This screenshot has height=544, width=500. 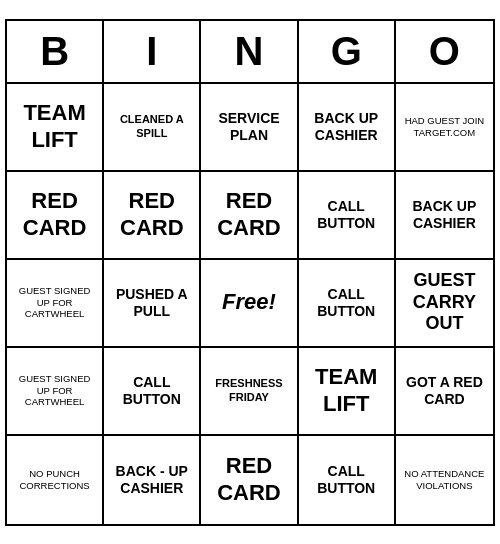 I want to click on bingo-cell-10: GUEST SIGNED UP FOR CARTWHEEL, so click(x=56, y=304).